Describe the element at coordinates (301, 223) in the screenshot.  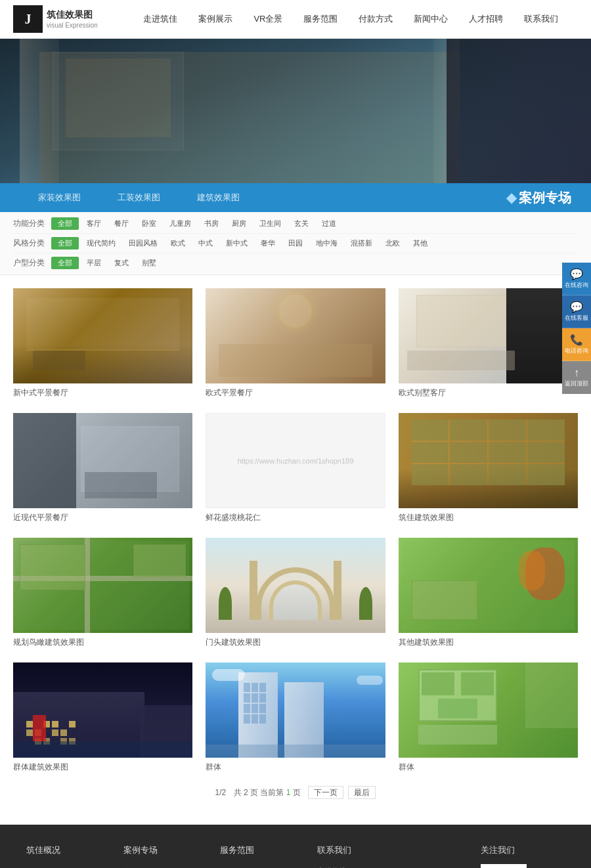
I see `filter-tag-func-8: 玄关` at that location.